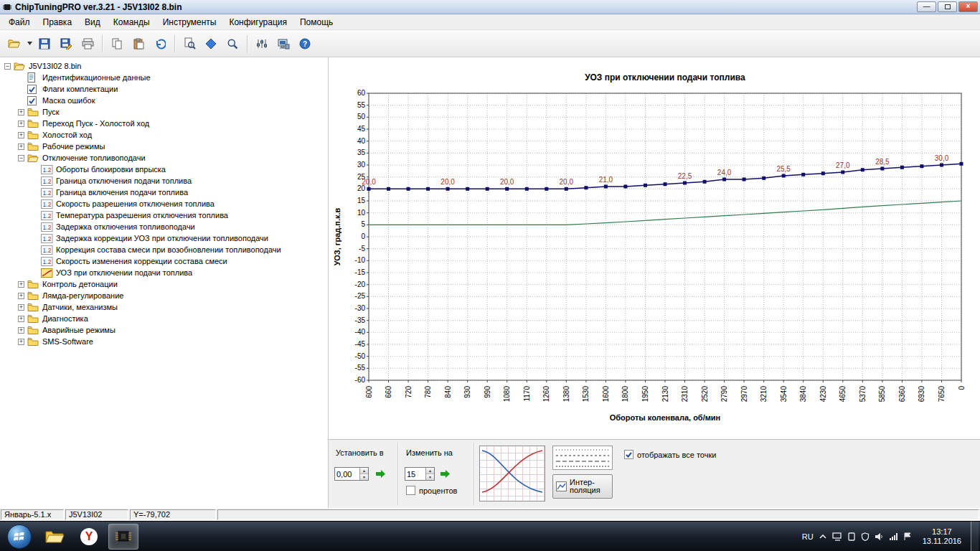 Image resolution: width=980 pixels, height=551 pixels. I want to click on percent-checkbox, so click(410, 491).